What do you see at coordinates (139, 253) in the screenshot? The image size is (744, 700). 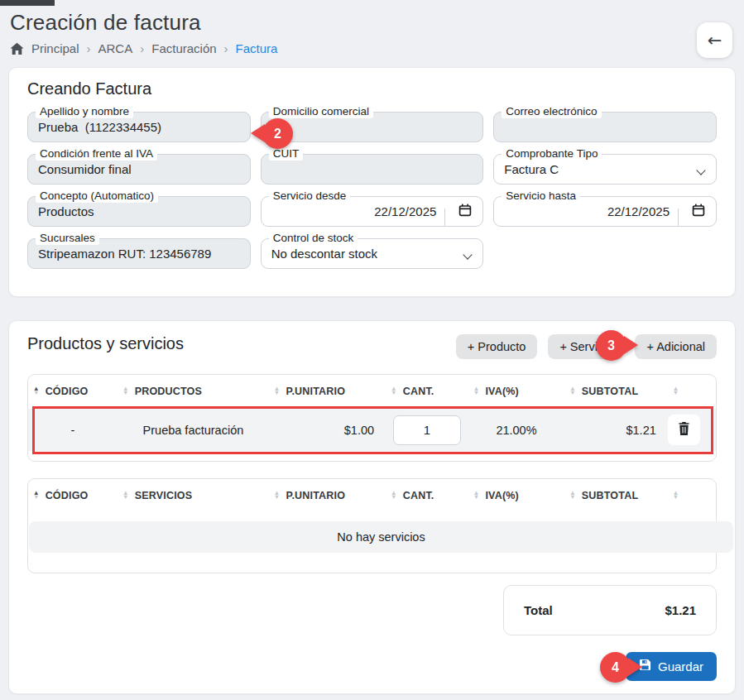 I see `sucursales-value: Stripeamazon RUT: 123456789` at bounding box center [139, 253].